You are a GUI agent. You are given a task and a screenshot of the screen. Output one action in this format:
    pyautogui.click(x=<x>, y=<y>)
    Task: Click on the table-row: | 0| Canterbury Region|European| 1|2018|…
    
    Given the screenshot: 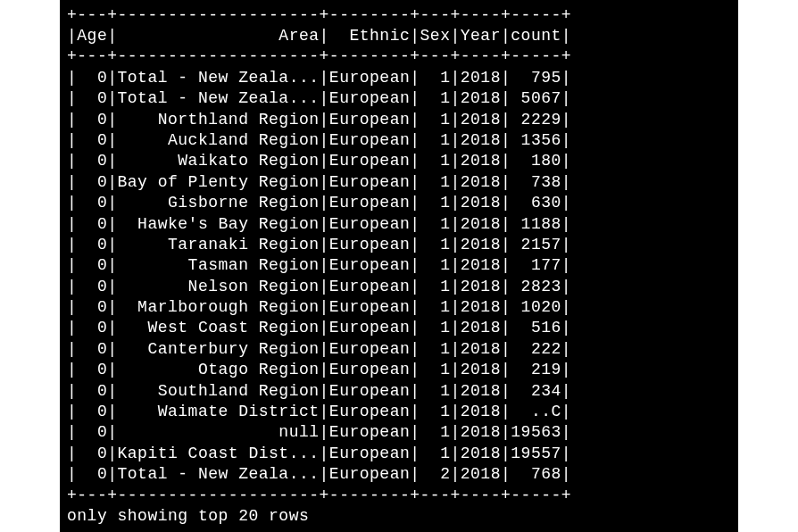 What is the action you would take?
    pyautogui.click(x=399, y=350)
    